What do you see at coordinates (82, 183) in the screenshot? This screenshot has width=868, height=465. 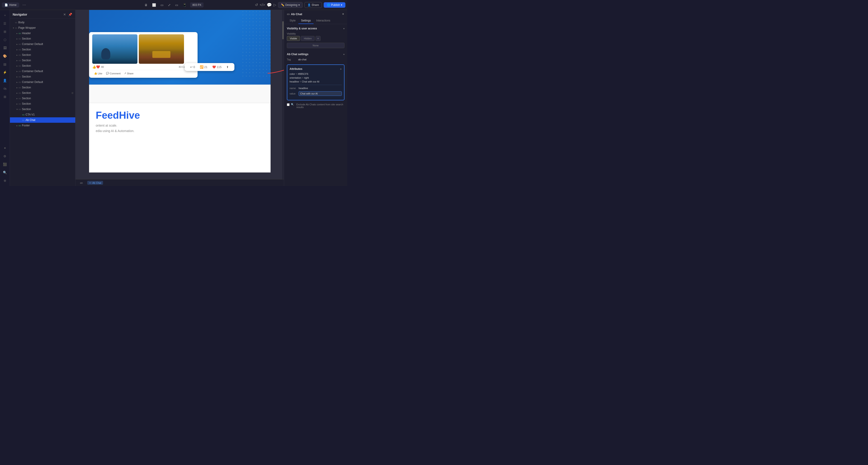 I see `breadcrumb-on: on` at bounding box center [82, 183].